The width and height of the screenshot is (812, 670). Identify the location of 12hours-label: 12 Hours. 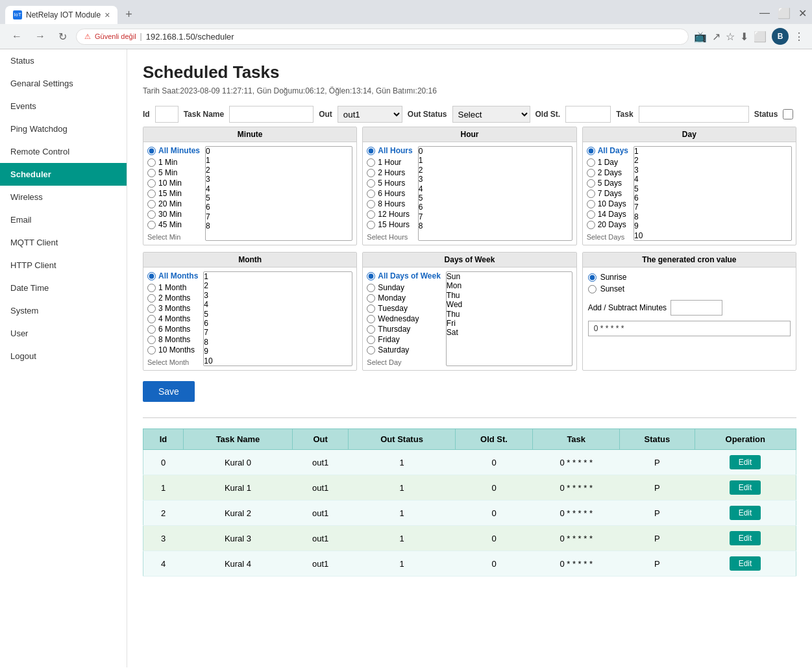
(389, 214).